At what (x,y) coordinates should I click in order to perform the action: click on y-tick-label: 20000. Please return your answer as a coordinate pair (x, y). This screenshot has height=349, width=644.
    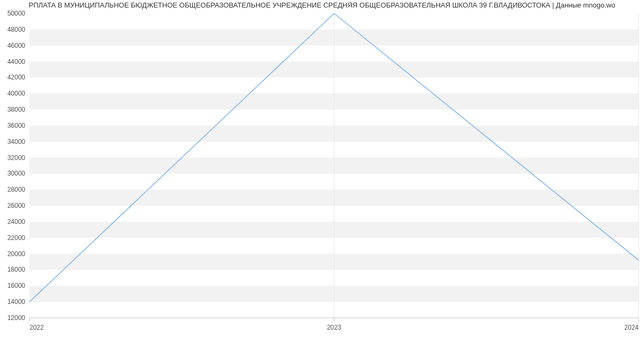
    Looking at the image, I should click on (17, 254).